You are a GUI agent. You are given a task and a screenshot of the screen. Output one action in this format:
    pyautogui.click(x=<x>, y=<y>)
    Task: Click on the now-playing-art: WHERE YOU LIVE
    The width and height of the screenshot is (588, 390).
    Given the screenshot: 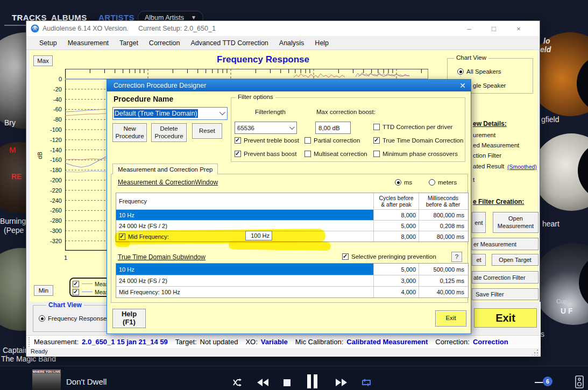 What is the action you would take?
    pyautogui.click(x=46, y=380)
    